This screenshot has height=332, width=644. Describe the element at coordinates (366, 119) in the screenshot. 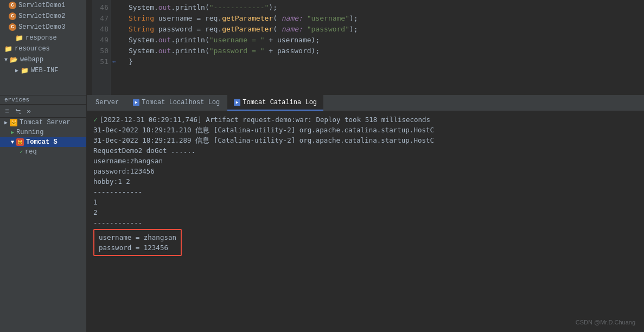

I see `log-line-1: ✓ [2022-12-31 06:29:11,746] Artifact req…` at that location.